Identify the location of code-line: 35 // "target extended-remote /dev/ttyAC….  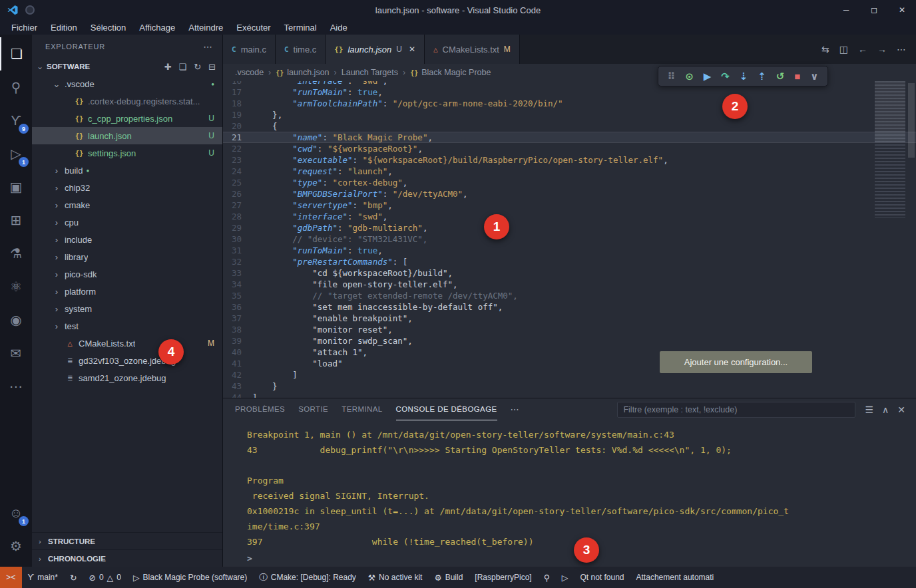
(570, 295).